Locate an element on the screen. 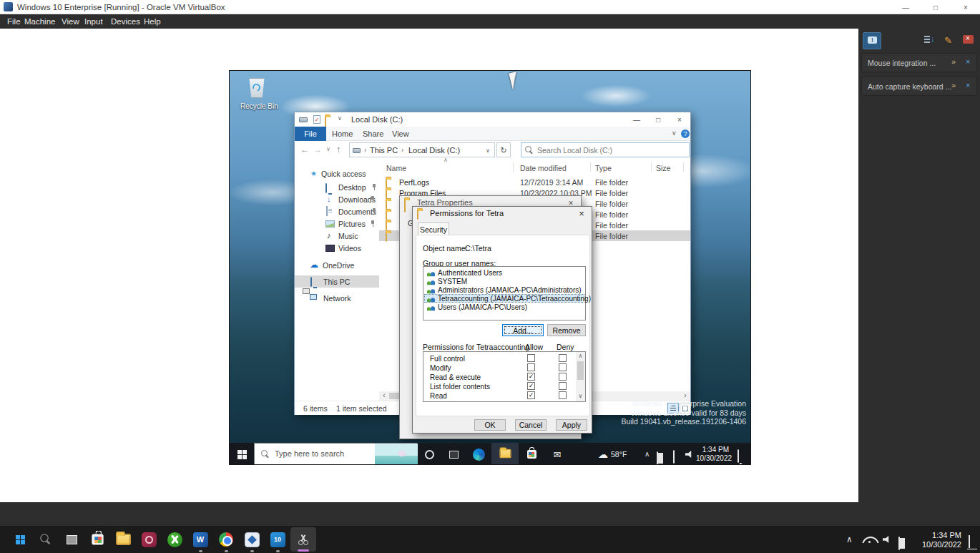 This screenshot has height=553, width=980. back-icon: ← is located at coordinates (305, 150).